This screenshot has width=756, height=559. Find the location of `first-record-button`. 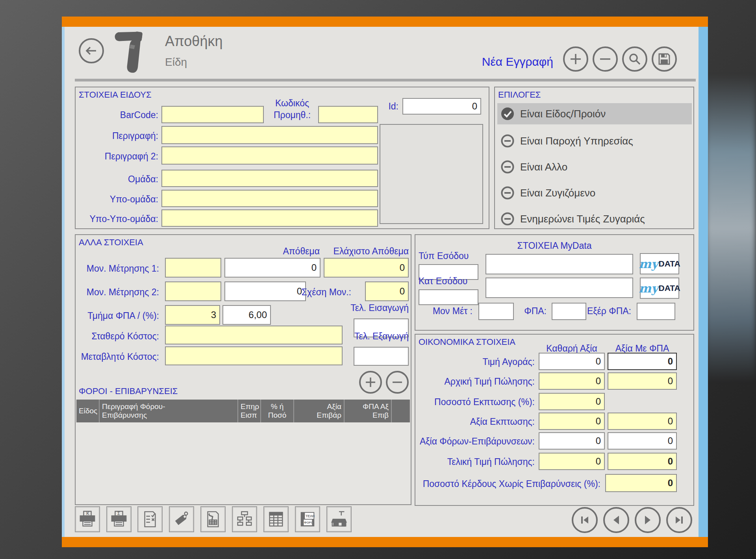

first-record-button is located at coordinates (585, 520).